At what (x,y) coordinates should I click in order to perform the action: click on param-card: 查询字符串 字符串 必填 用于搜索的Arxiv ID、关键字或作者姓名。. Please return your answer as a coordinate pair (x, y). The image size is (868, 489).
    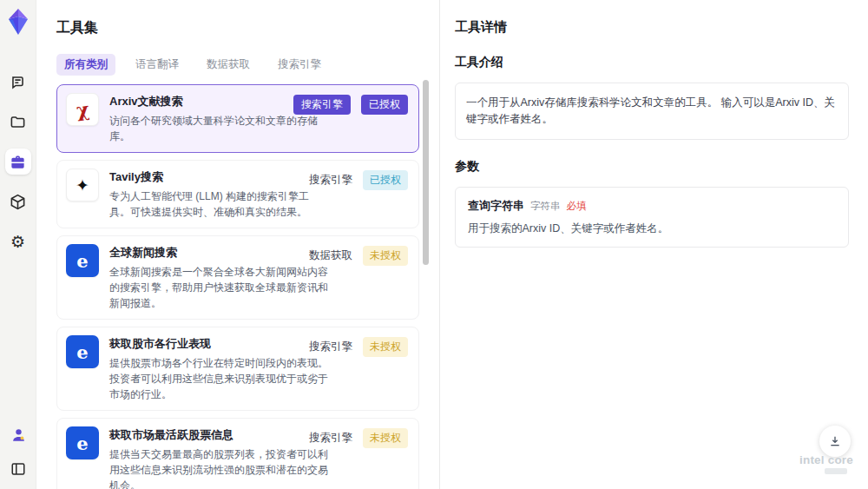
    Looking at the image, I should click on (652, 217).